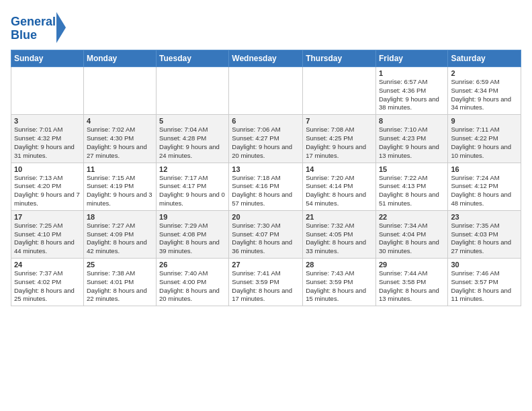 This screenshot has height=411, width=532. What do you see at coordinates (485, 91) in the screenshot?
I see `calendar-cell: 2Sunrise: 6:59 AM Sunset: 4:34 PM Daylig…` at bounding box center [485, 91].